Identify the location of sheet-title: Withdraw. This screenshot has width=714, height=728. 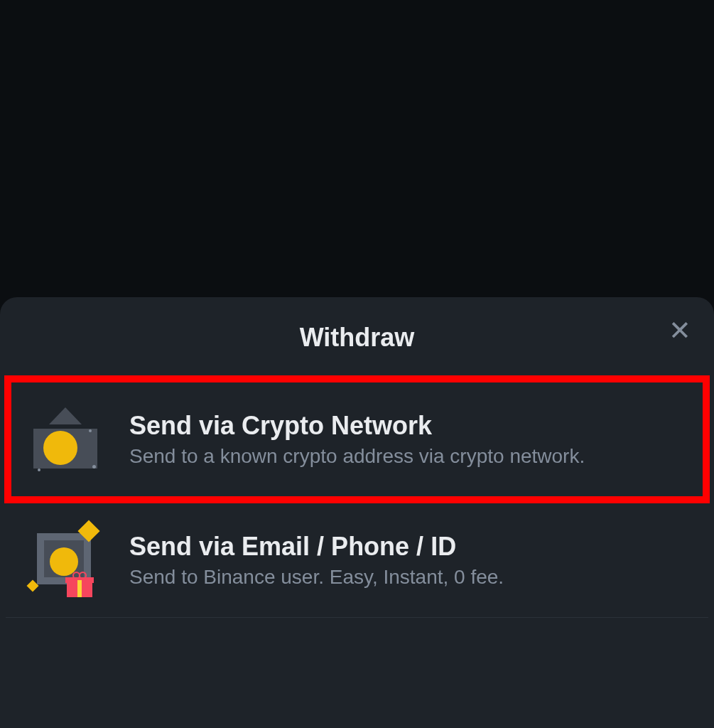
(357, 338).